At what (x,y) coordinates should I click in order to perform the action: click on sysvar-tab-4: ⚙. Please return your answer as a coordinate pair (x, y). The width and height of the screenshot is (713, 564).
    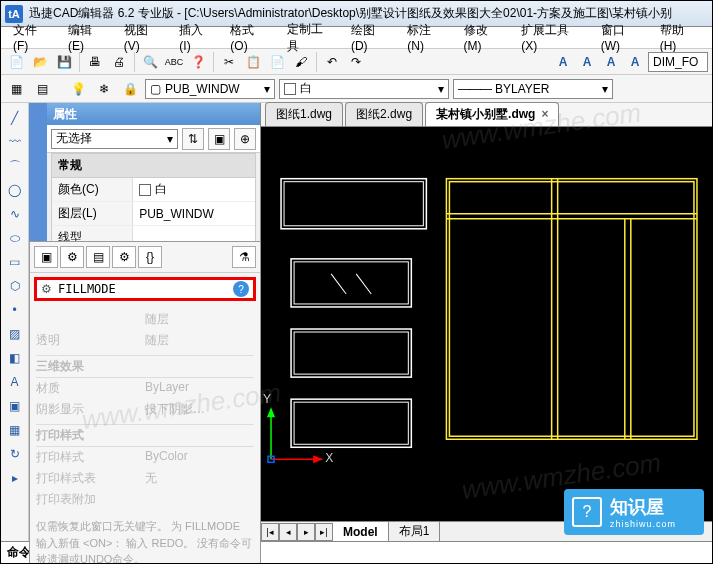
    Looking at the image, I should click on (124, 257).